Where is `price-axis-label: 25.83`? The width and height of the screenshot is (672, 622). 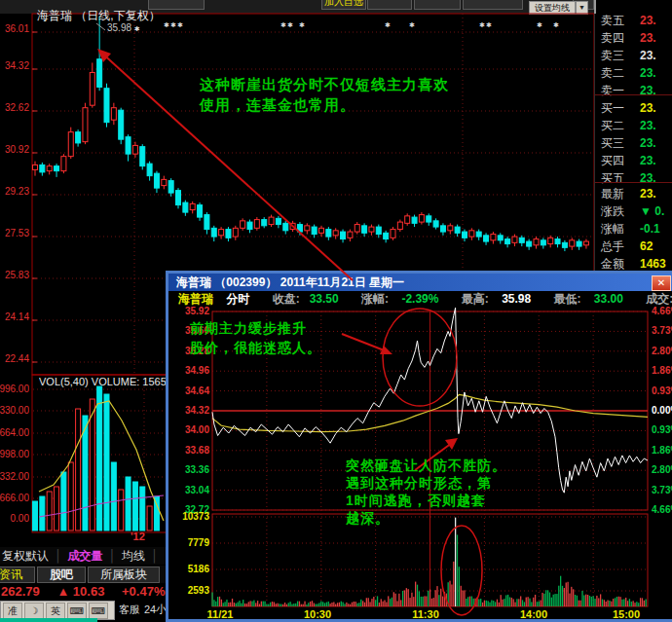
price-axis-label: 25.83 is located at coordinates (15, 274).